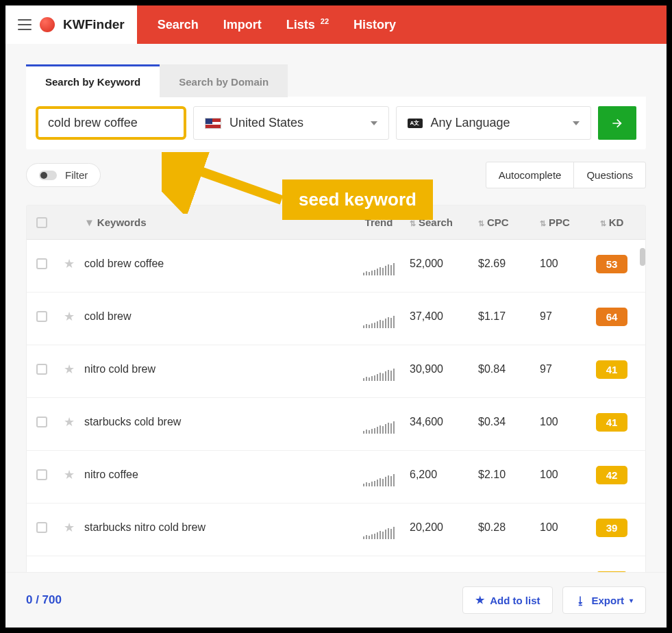  I want to click on cpc-cell: $0.28, so click(509, 528).